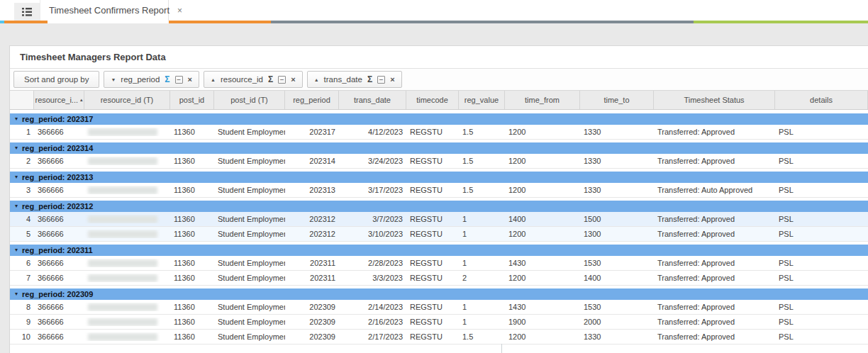  I want to click on table-row: 636666611360Student Employment, ...20231…, so click(439, 264).